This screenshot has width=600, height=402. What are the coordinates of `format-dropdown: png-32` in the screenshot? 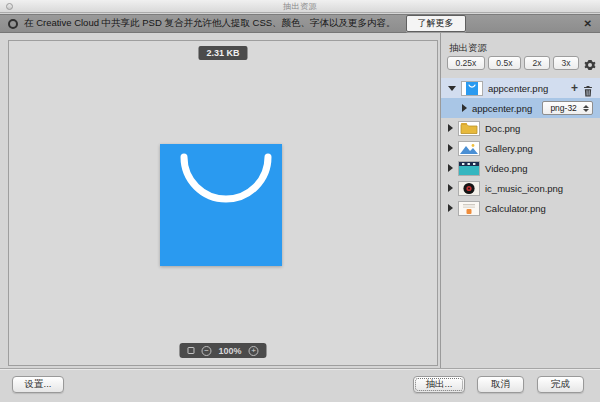 It's located at (568, 108).